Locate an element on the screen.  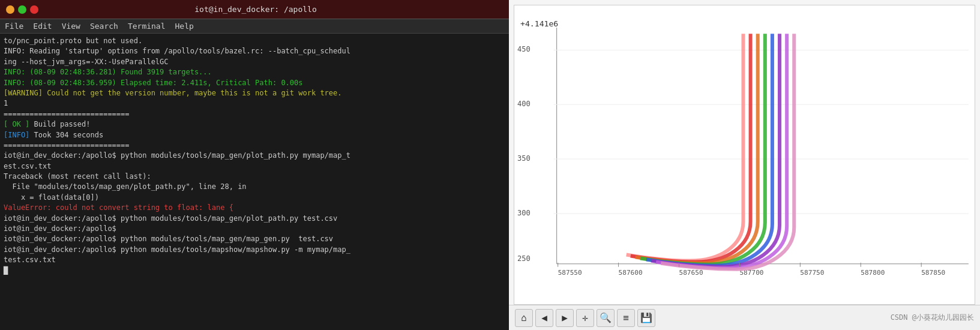
svg-text: 587850 is located at coordinates (933, 272).